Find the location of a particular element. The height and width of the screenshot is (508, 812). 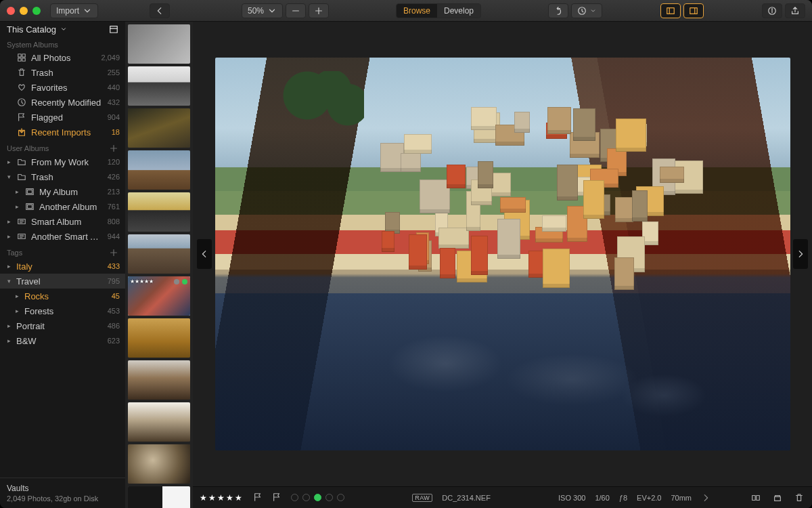

folder-icon is located at coordinates (22, 162).